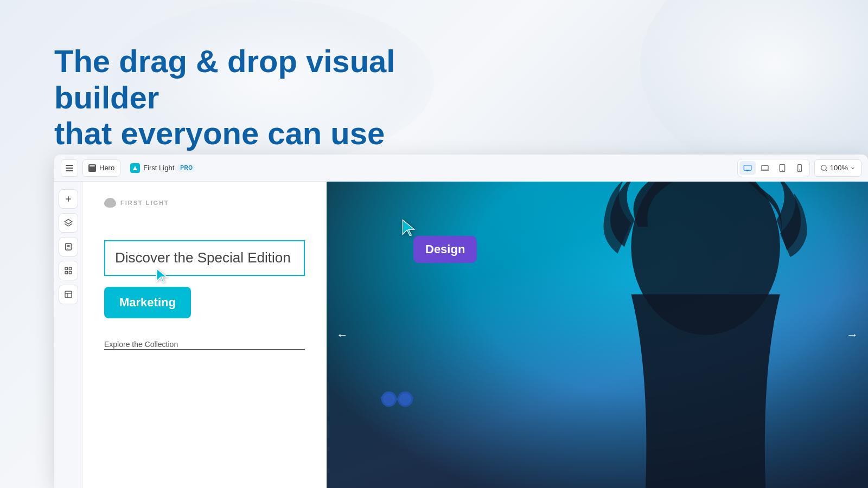 This screenshot has width=868, height=488. Describe the element at coordinates (158, 168) in the screenshot. I see `project-name: First Light` at that location.